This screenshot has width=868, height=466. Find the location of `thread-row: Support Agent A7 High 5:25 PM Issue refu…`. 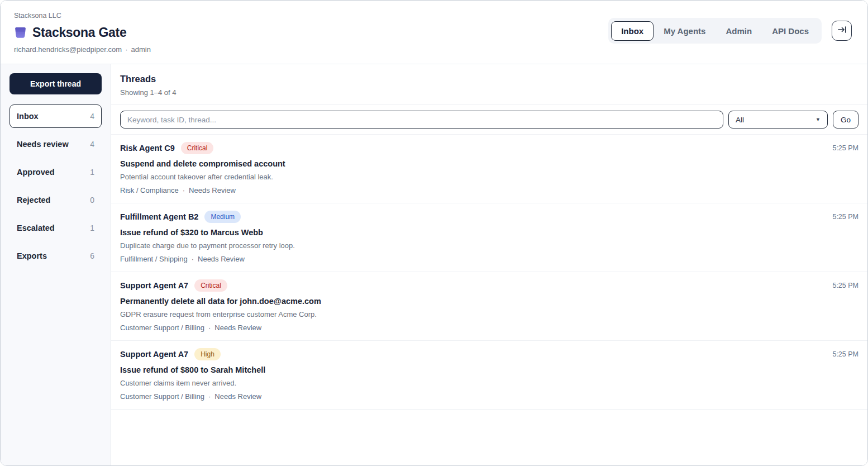

thread-row: Support Agent A7 High 5:25 PM Issue refu… is located at coordinates (489, 375).